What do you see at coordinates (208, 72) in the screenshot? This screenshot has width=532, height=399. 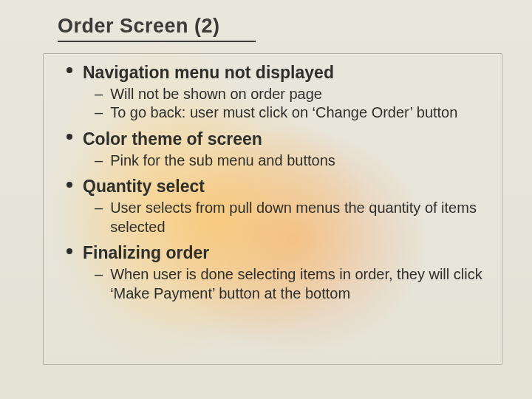 I see `bullet-heading: Navigation menu not displayed` at bounding box center [208, 72].